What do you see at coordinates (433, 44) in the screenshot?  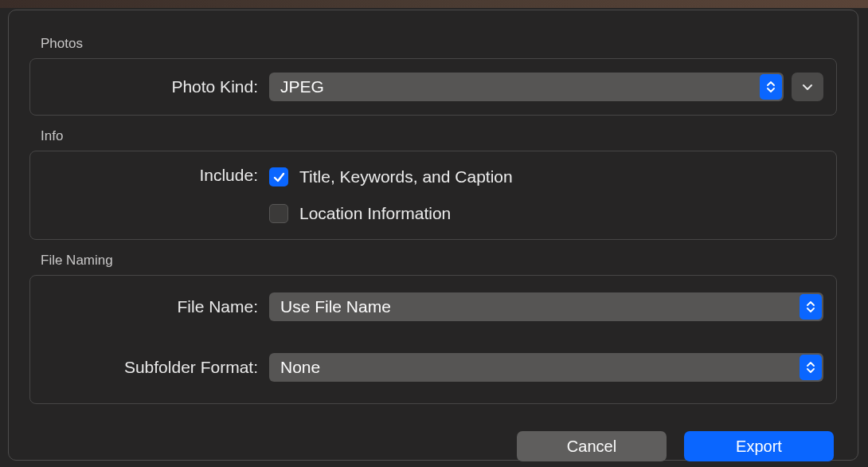 I see `section-label-photos: Photos` at bounding box center [433, 44].